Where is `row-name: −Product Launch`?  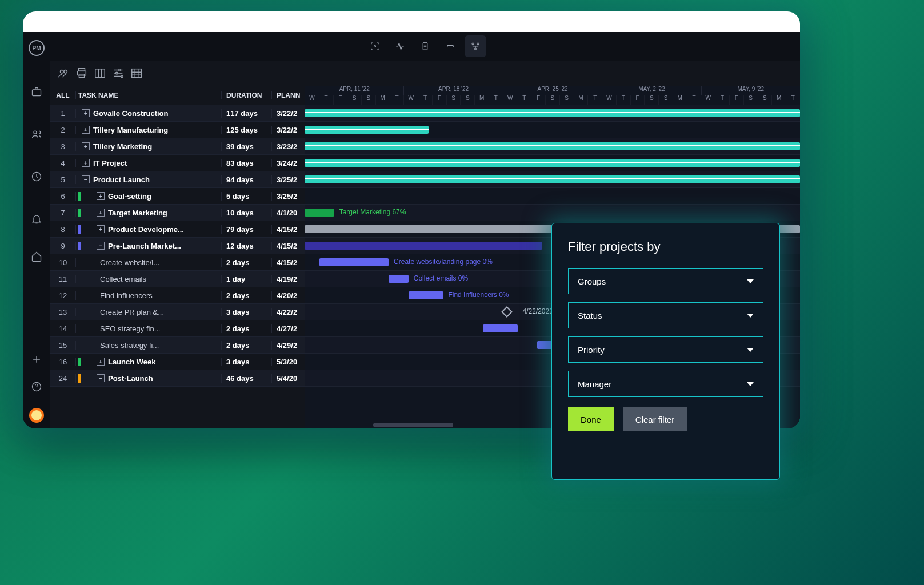 row-name: −Product Launch is located at coordinates (149, 179).